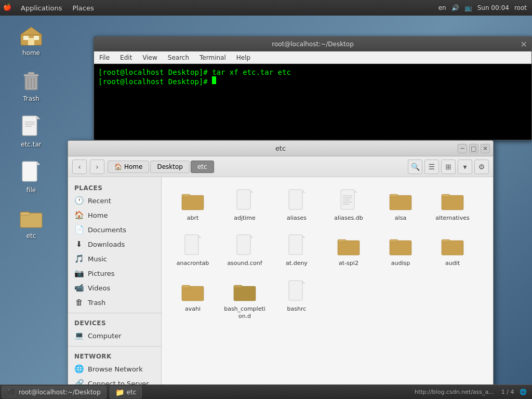 This screenshot has height=399, width=532. I want to click on volume-icon: 🔊, so click(455, 8).